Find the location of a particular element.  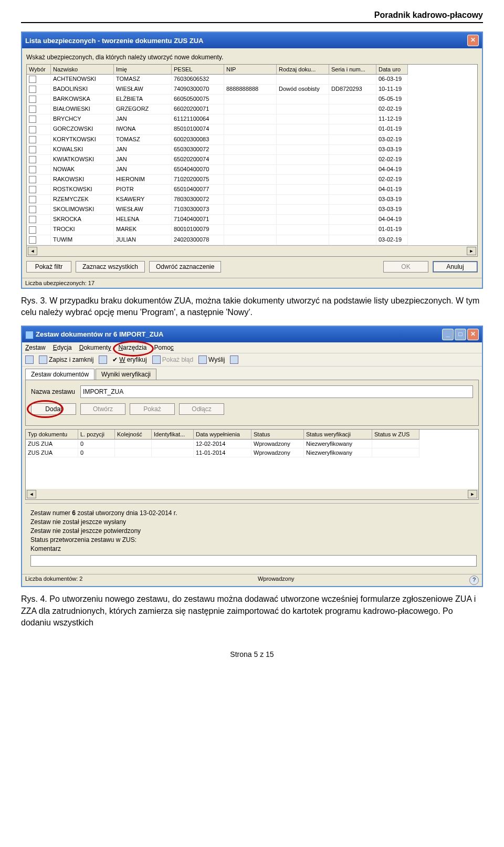

tab-zestaw-dokumentow: Zestaw dokumentów is located at coordinates (60, 374).